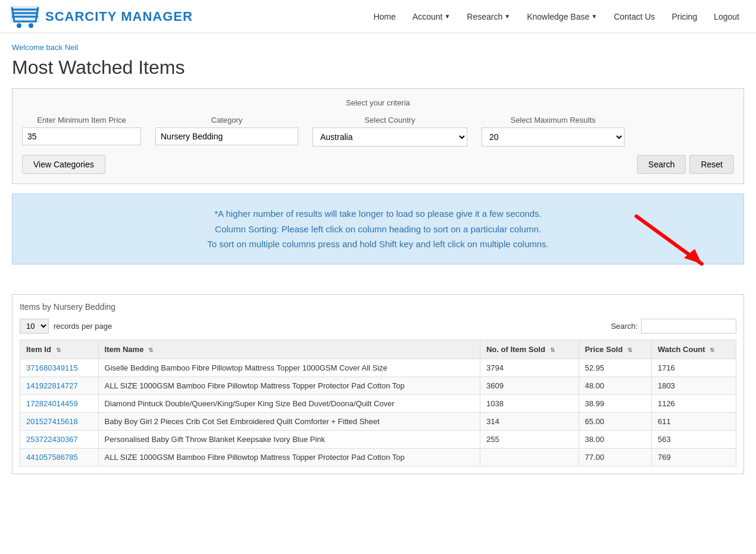 This screenshot has height=554, width=756. What do you see at coordinates (289, 421) in the screenshot?
I see `cell-item-name: Baby Boy Girl 2 Pieces Crib Cot Set Embr…` at bounding box center [289, 421].